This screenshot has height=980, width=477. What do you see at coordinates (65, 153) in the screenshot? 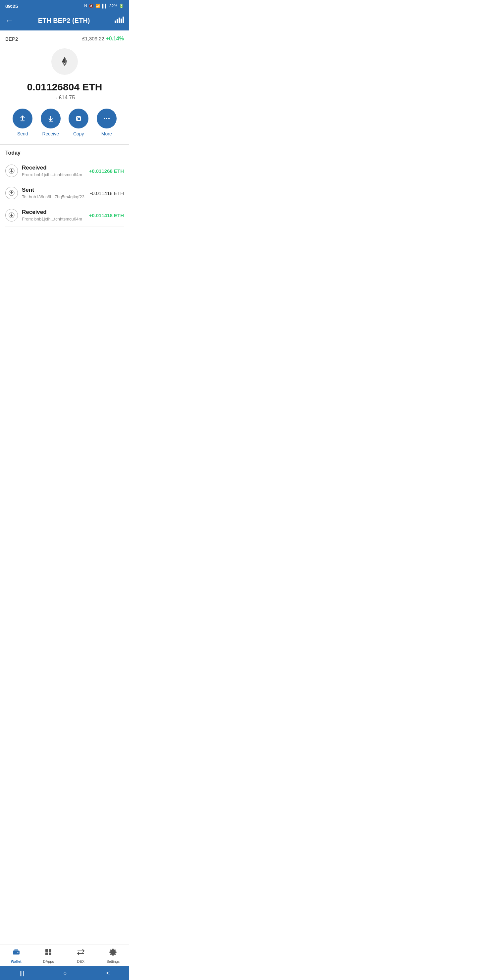
I see `tx-date-label: Today` at bounding box center [65, 153].